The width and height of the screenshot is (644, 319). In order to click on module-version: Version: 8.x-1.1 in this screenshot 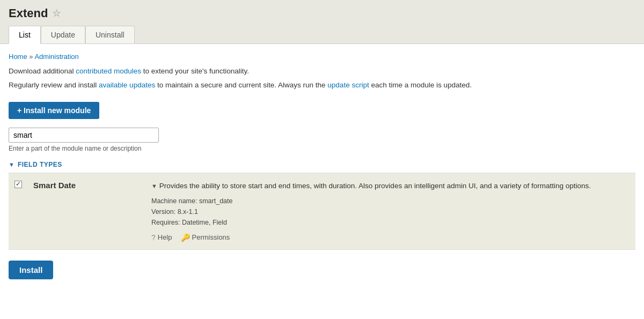, I will do `click(391, 212)`.